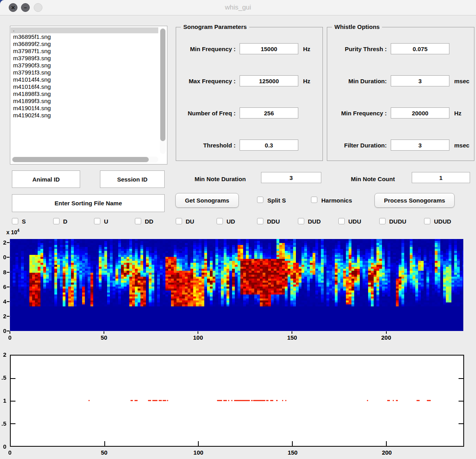 This screenshot has height=459, width=476. What do you see at coordinates (441, 178) in the screenshot?
I see `min-note-count-field: 1` at bounding box center [441, 178].